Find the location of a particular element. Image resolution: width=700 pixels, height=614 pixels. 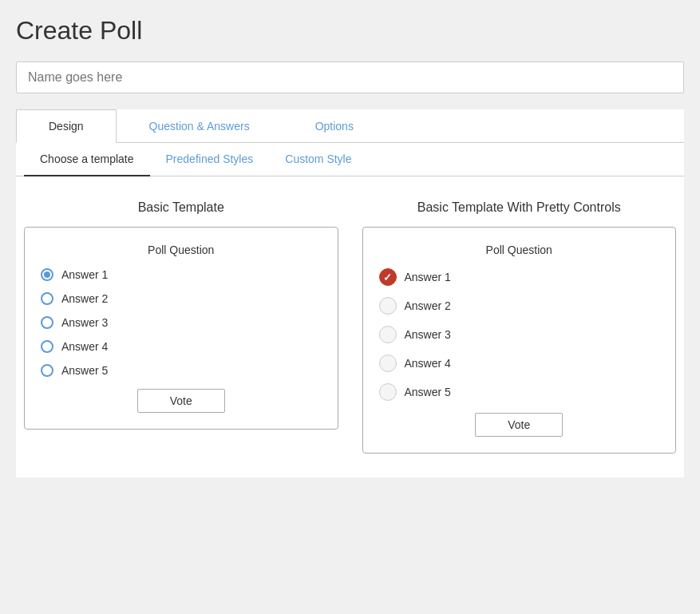

subtab-choose-template: Choose a template is located at coordinates (87, 160).